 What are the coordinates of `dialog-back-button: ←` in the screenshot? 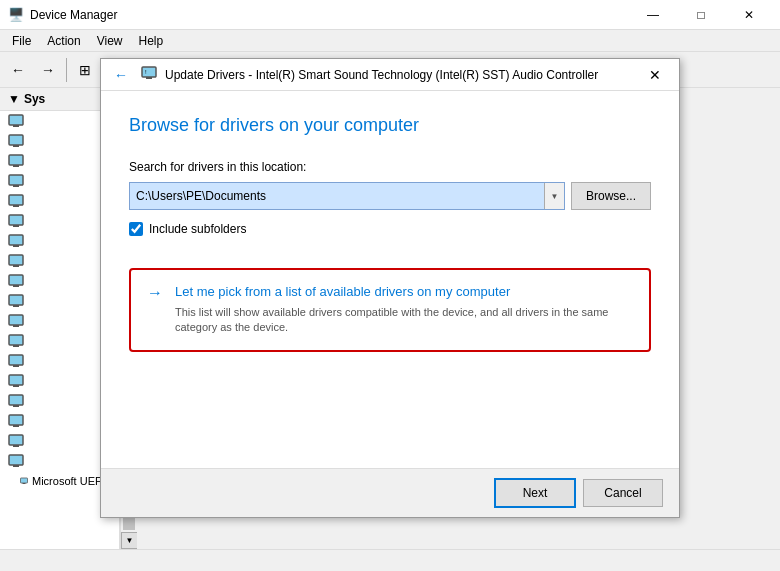 It's located at (121, 75).